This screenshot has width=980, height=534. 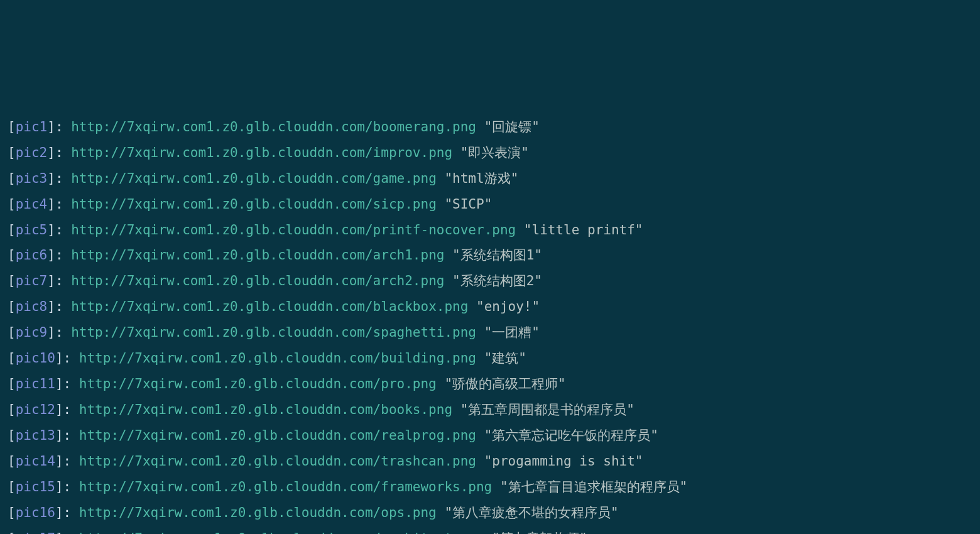 I want to click on reference-url: http://7xqirw.com1.z0.glb.clouddn.com/sp…, so click(x=274, y=332).